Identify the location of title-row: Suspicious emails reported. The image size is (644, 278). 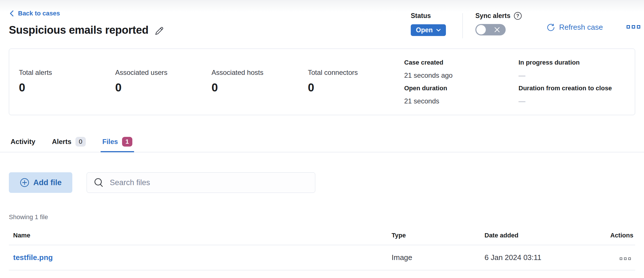
(86, 30).